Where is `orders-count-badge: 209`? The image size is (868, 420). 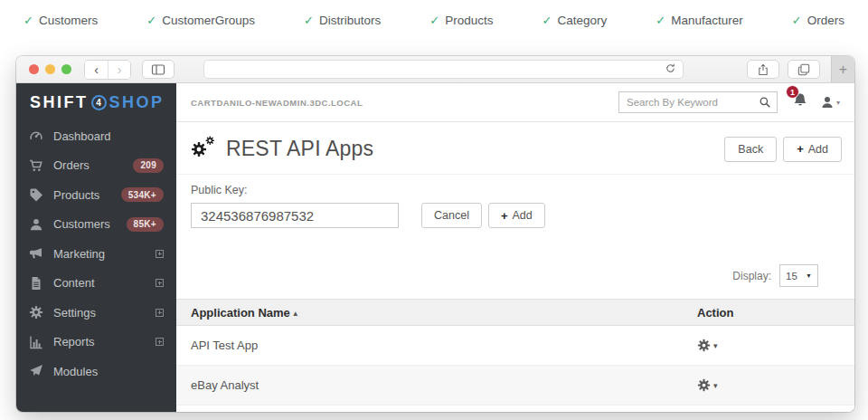
orders-count-badge: 209 is located at coordinates (148, 166).